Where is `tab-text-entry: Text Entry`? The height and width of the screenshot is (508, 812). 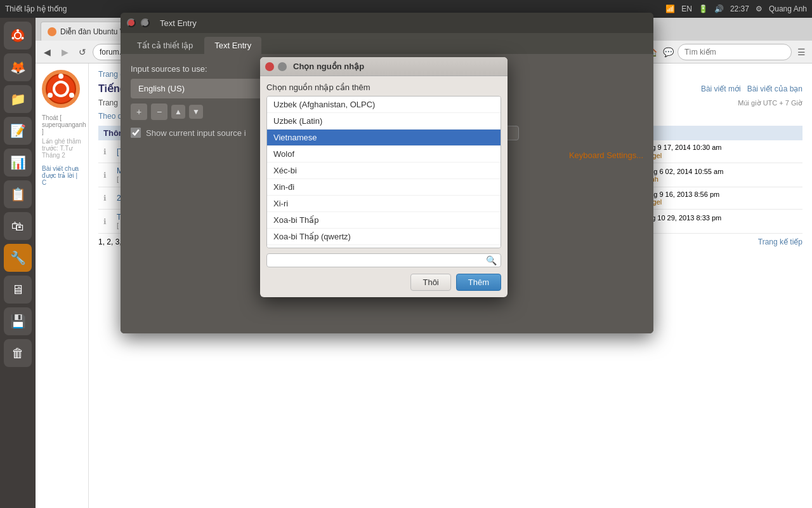 tab-text-entry: Text Entry is located at coordinates (233, 46).